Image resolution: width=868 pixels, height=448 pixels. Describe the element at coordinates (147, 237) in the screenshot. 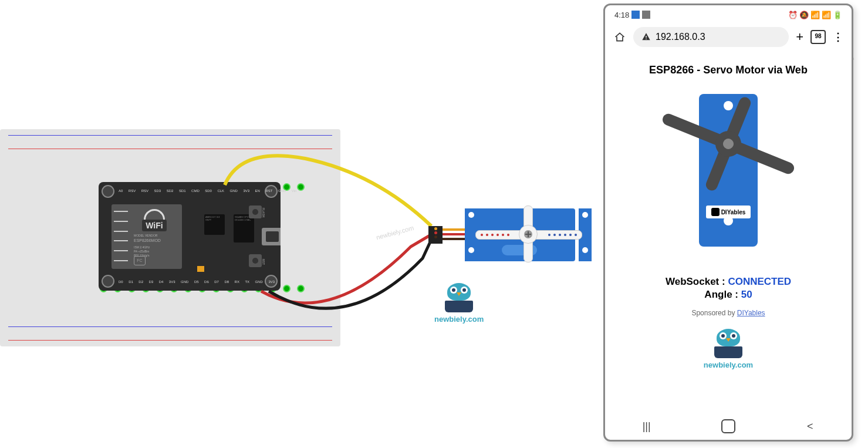

I see `esp-shield: WiFi MODEL VENDOR ESP8266MOD ISM 2.4GHz …` at that location.